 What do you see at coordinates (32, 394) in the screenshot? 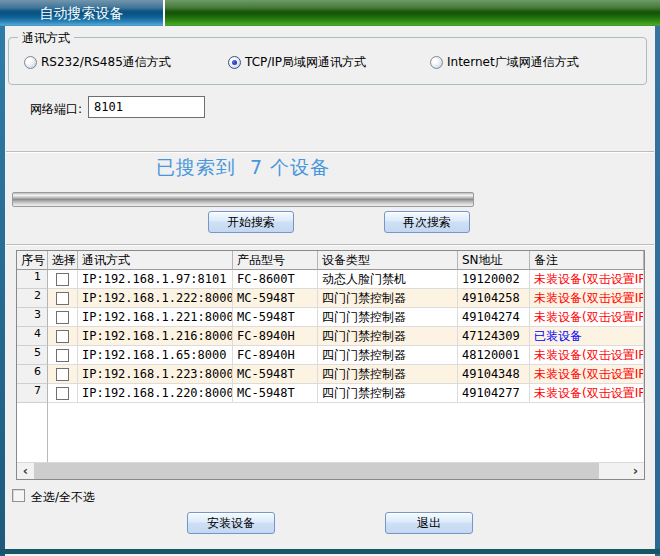
I see `row-index: 7` at bounding box center [32, 394].